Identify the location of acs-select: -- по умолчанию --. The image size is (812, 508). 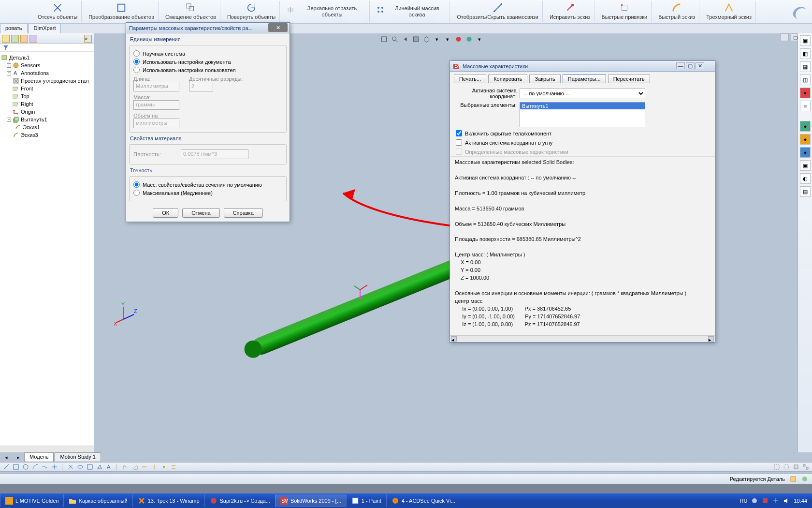
(582, 93).